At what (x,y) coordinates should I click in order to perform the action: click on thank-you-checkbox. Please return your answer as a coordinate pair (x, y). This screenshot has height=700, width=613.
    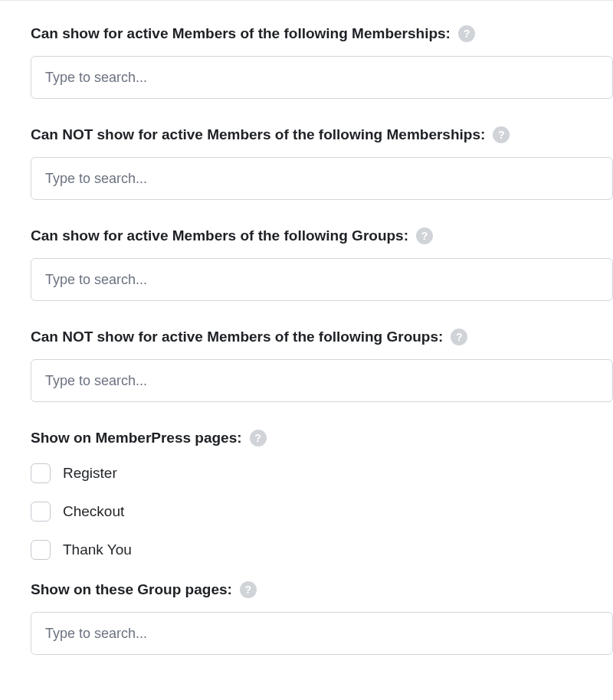
    Looking at the image, I should click on (41, 550).